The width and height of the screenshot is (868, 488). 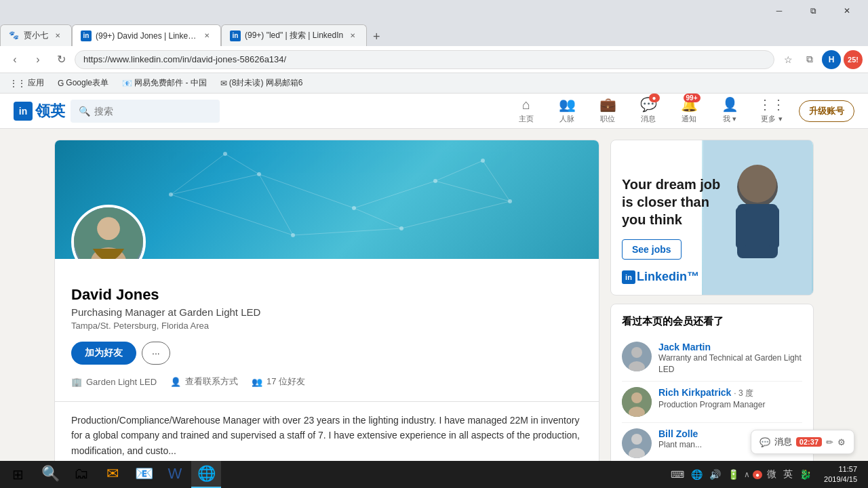 What do you see at coordinates (104, 353) in the screenshot?
I see `connect-button: 加为好友` at bounding box center [104, 353].